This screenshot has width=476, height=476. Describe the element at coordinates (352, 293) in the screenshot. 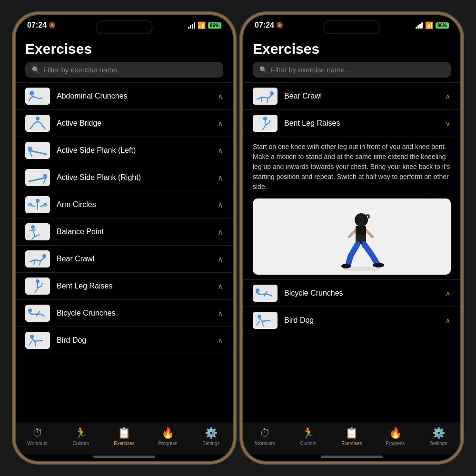

I see `exercise-item-bicycle-right: Bicycle Crunches ∧` at that location.